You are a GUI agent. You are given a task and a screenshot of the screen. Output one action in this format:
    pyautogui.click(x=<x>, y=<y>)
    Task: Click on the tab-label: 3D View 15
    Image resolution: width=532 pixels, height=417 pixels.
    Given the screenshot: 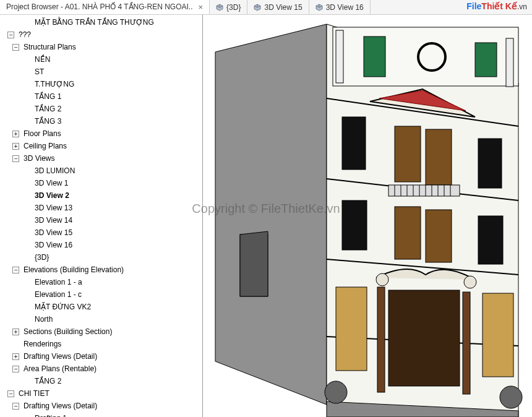 What is the action you would take?
    pyautogui.click(x=283, y=7)
    